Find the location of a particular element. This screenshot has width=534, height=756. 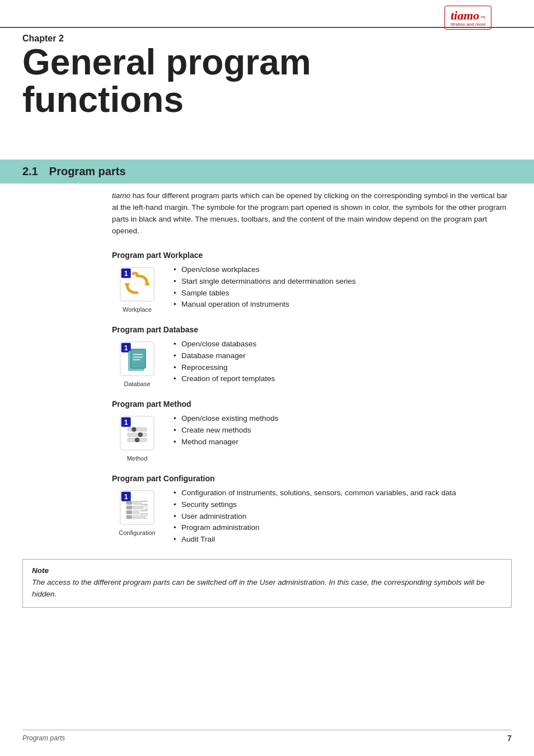

method-title: Program part Method is located at coordinates (312, 404).